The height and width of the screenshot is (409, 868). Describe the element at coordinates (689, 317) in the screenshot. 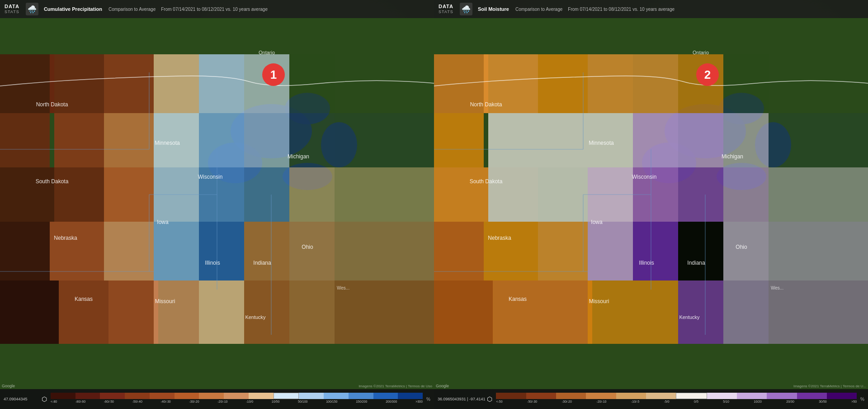

I see `svg-text: Kentucky` at that location.